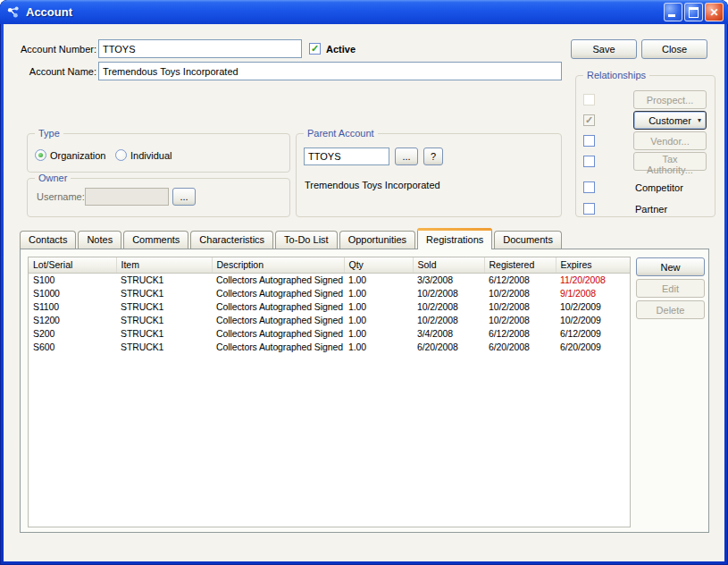  Describe the element at coordinates (520, 265) in the screenshot. I see `column-header-registered: Registered` at that location.